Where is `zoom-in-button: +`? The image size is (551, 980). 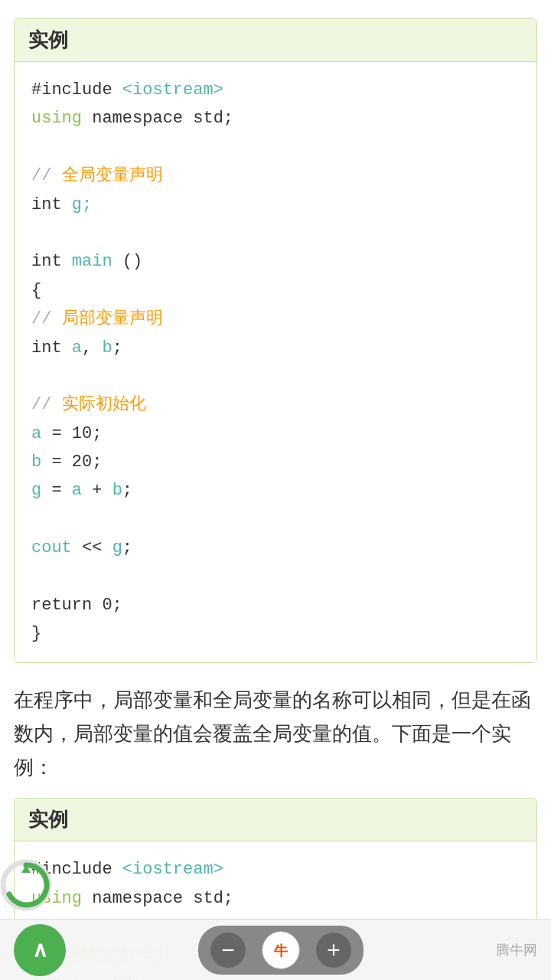
zoom-in-button: + is located at coordinates (334, 950).